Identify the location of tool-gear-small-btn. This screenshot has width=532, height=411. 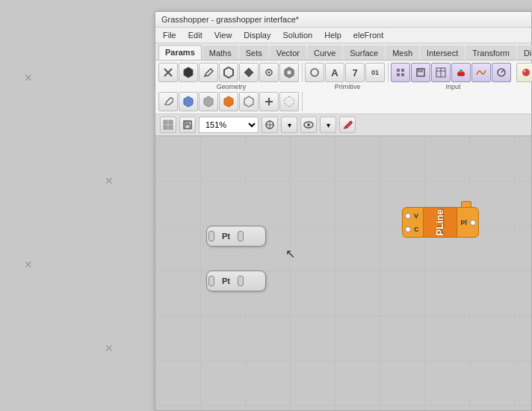
(269, 72).